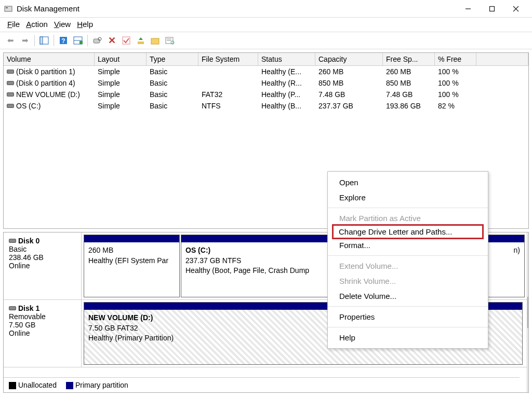  I want to click on close-button, so click(516, 9).